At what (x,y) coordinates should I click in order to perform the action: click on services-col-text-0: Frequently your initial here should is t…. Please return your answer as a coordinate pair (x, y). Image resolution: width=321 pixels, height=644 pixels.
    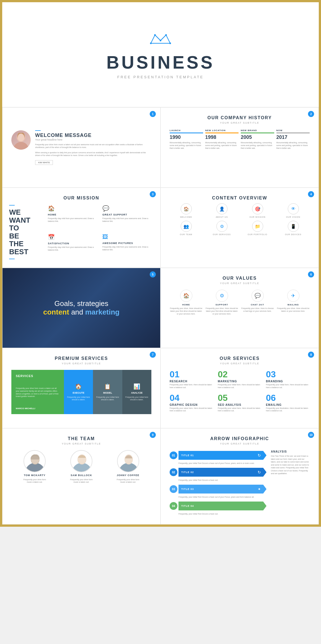
    Looking at the image, I should click on (79, 398).